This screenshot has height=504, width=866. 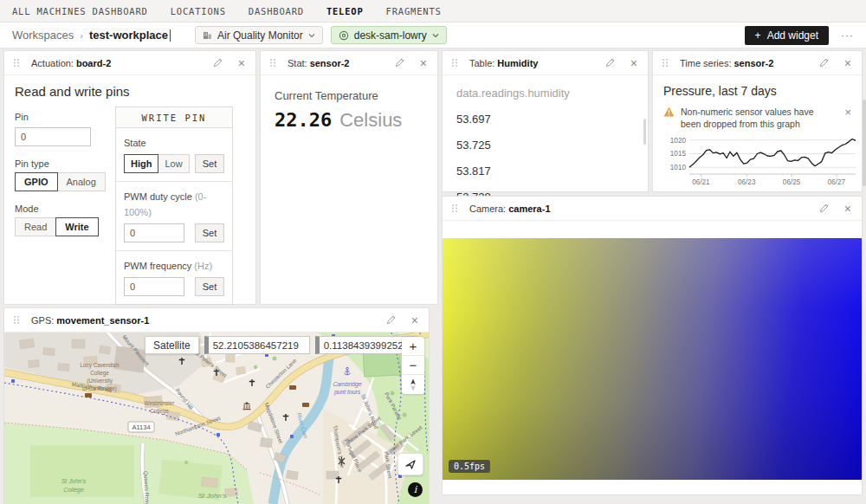 I want to click on pwm-duty-input, so click(x=154, y=233).